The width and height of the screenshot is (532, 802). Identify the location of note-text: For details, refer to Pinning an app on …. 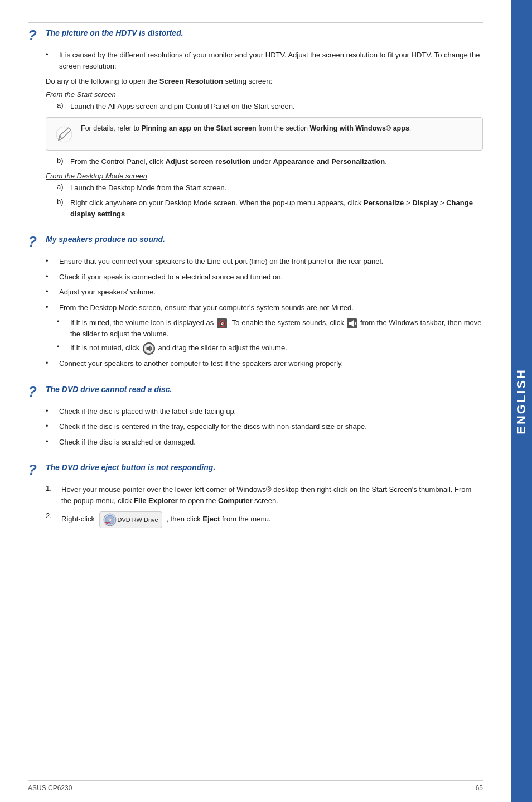
(246, 128).